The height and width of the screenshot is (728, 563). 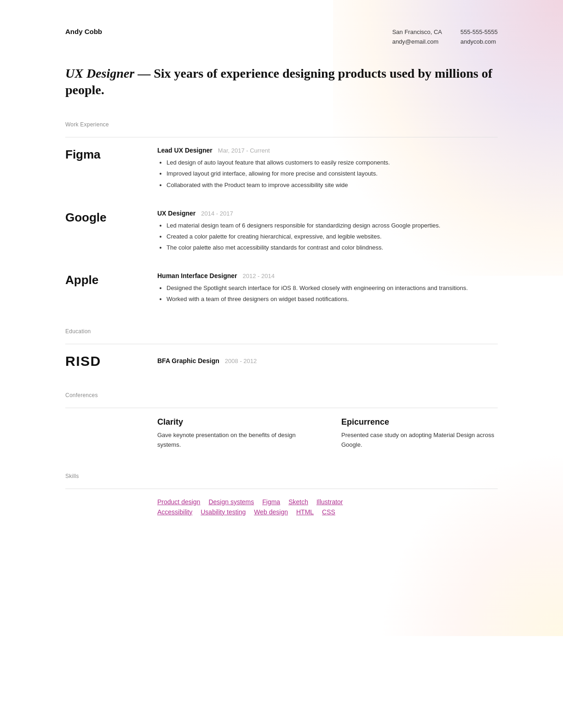 I want to click on figma-bullets: Led design of auto layout feature that a…, so click(x=327, y=174).